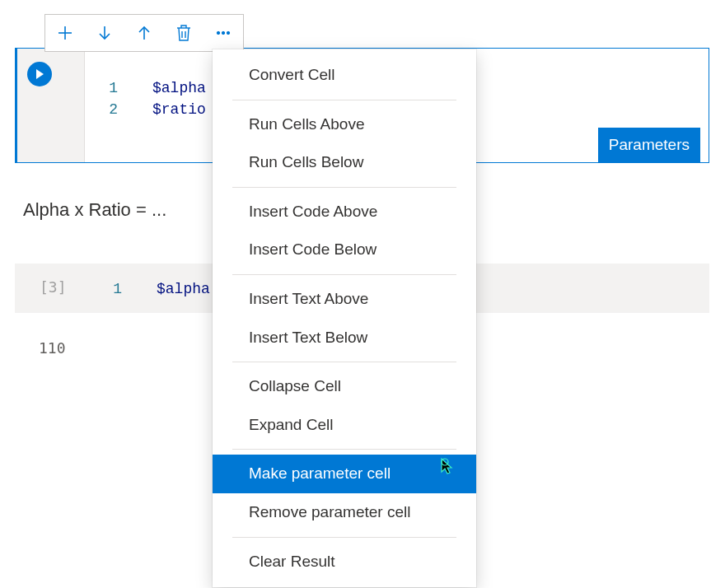  What do you see at coordinates (105, 33) in the screenshot?
I see `move-down-button` at bounding box center [105, 33].